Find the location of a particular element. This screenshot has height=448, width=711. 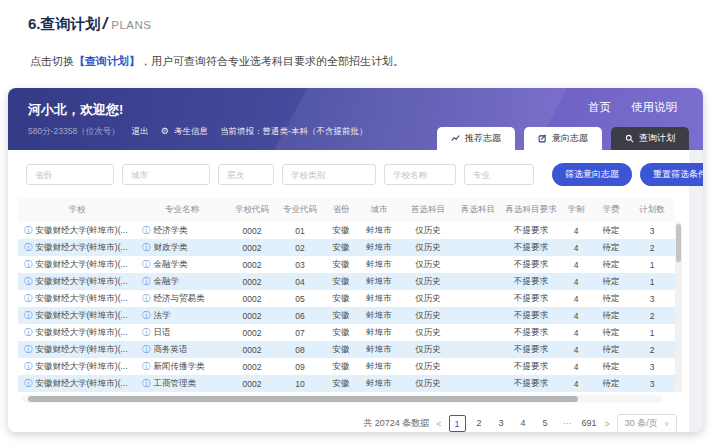

vertical-scrollbar is located at coordinates (678, 307).